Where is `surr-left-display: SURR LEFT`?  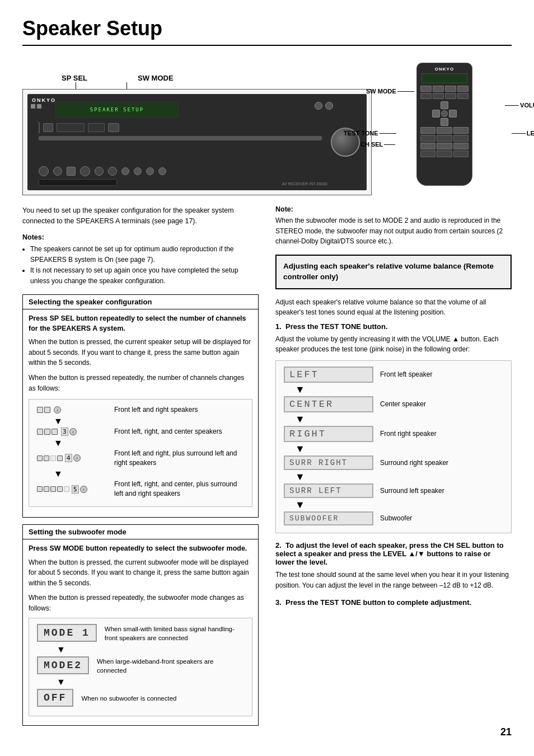 surr-left-display: SURR LEFT is located at coordinates (329, 491).